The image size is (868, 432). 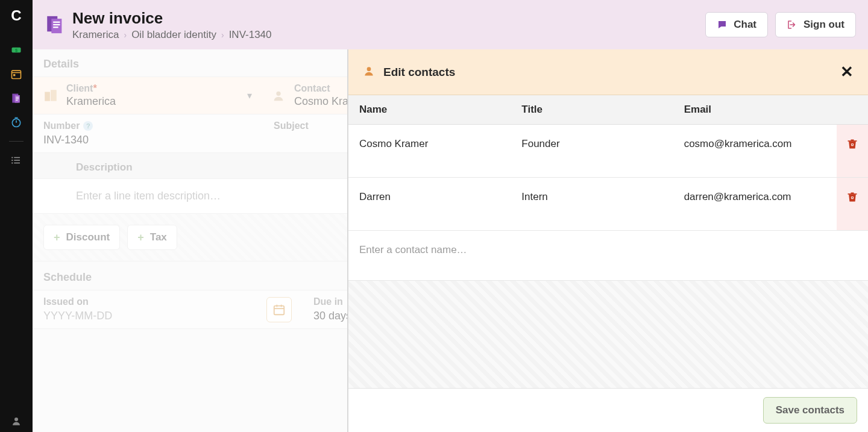 What do you see at coordinates (16, 98) in the screenshot?
I see `nav-invoice-icon` at bounding box center [16, 98].